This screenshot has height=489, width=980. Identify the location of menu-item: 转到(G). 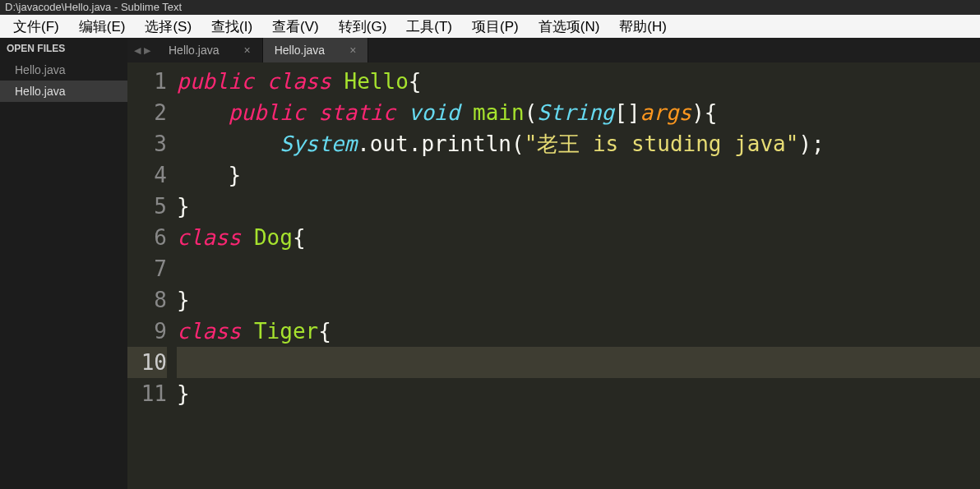
(363, 26).